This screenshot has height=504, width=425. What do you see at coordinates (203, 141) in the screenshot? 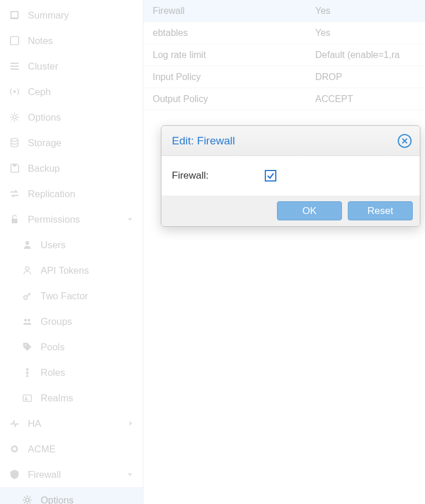
I see `dialog-title: Edit: Firewall` at bounding box center [203, 141].